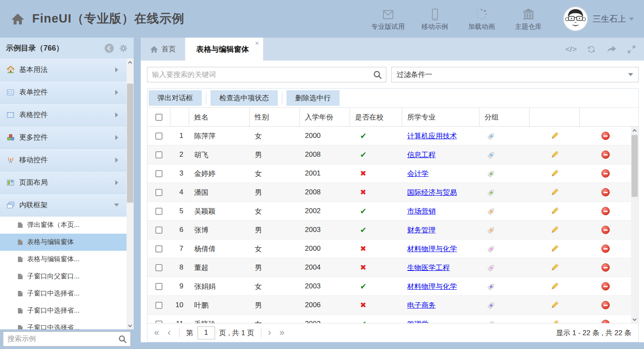 Image resolution: width=644 pixels, height=349 pixels. Describe the element at coordinates (169, 333) in the screenshot. I see `prev-page-icon: ‹` at that location.